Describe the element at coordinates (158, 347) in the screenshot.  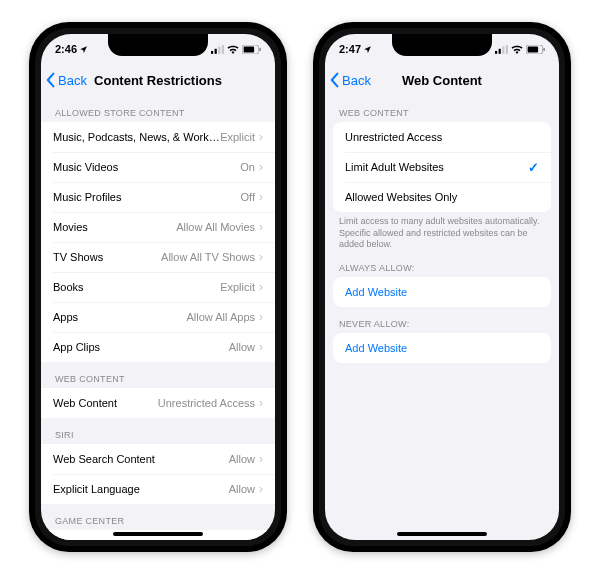
I see `row-app-clips: App ClipsAllow›` at that location.